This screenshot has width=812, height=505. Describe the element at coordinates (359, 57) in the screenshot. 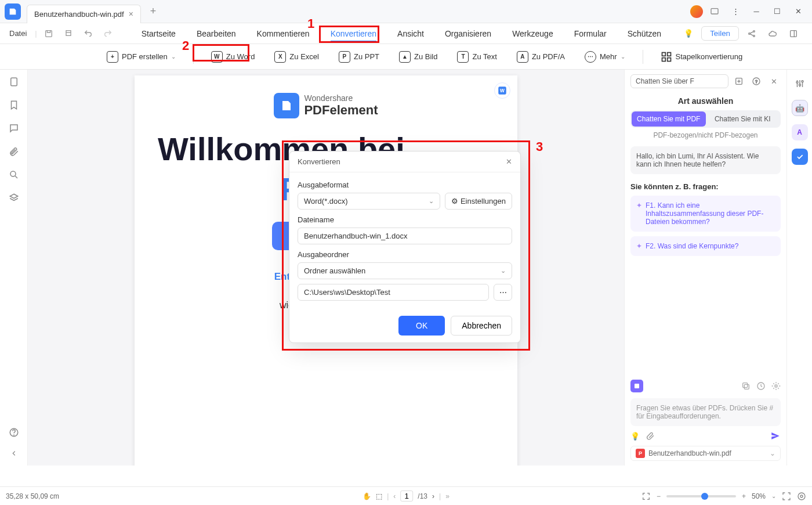

I see `to-ppt-button: P Zu PPT` at that location.